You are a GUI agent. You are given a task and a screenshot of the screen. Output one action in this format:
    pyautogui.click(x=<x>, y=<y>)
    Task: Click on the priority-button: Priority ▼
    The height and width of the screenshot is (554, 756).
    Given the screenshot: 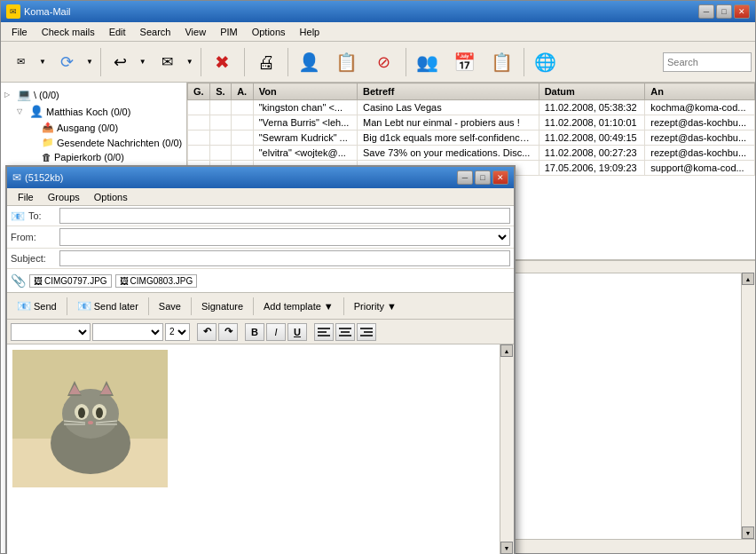 What is the action you would take?
    pyautogui.click(x=375, y=306)
    